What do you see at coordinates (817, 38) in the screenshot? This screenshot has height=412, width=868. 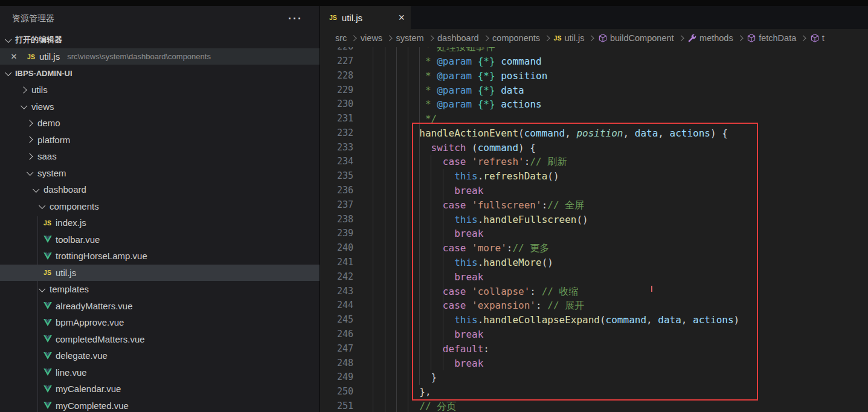 I see `breadcrumb-item-t: t` at bounding box center [817, 38].